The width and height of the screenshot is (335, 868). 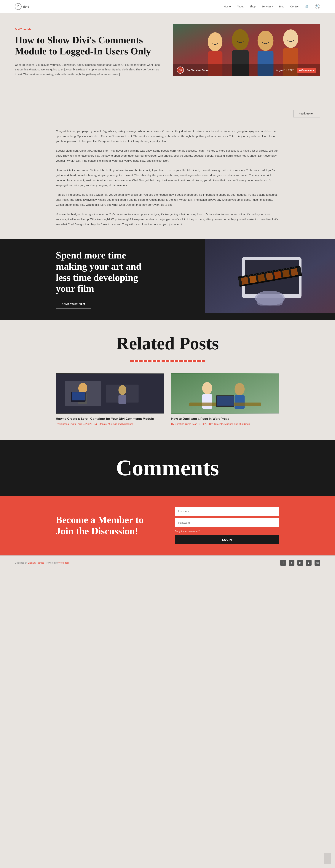 What do you see at coordinates (300, 563) in the screenshot?
I see `instagram-icon: in` at bounding box center [300, 563].